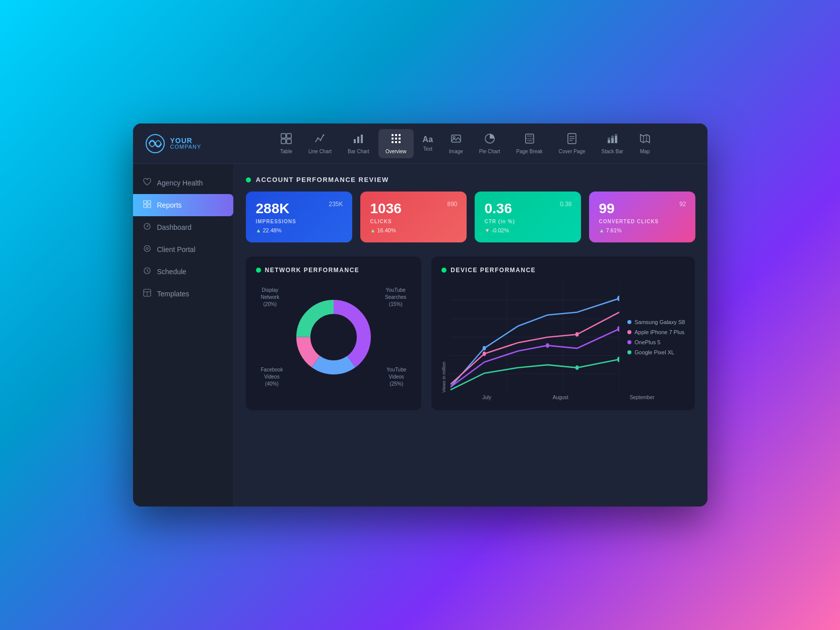 The height and width of the screenshot is (630, 840). I want to click on legend-oneplus: OnePlus 5, so click(656, 342).